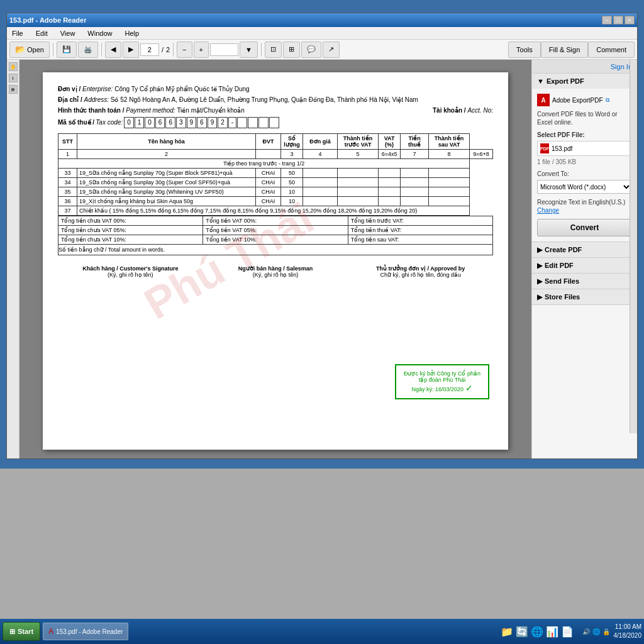 This screenshot has width=644, height=644. What do you see at coordinates (88, 50) in the screenshot?
I see `print-button: 🖨️` at bounding box center [88, 50].